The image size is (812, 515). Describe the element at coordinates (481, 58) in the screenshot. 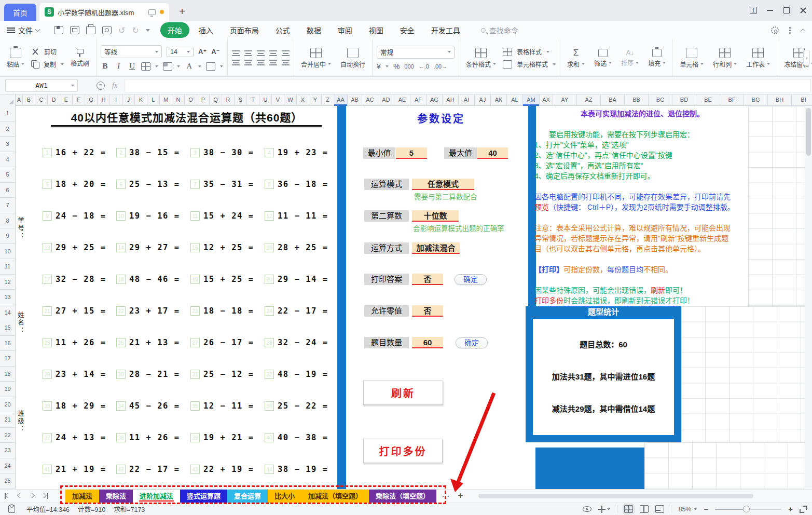

I see `conditional-format-button: 条件格式` at that location.